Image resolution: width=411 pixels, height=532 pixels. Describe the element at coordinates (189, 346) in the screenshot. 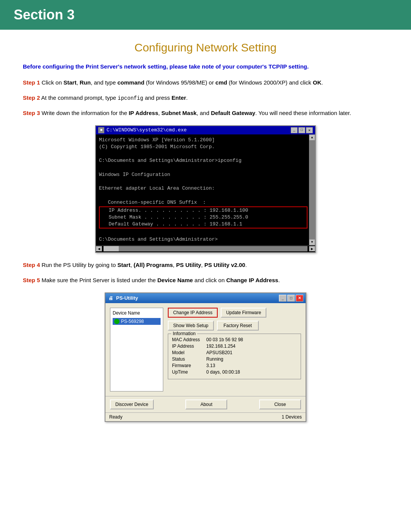

I see `ip-label: IP Address` at that location.